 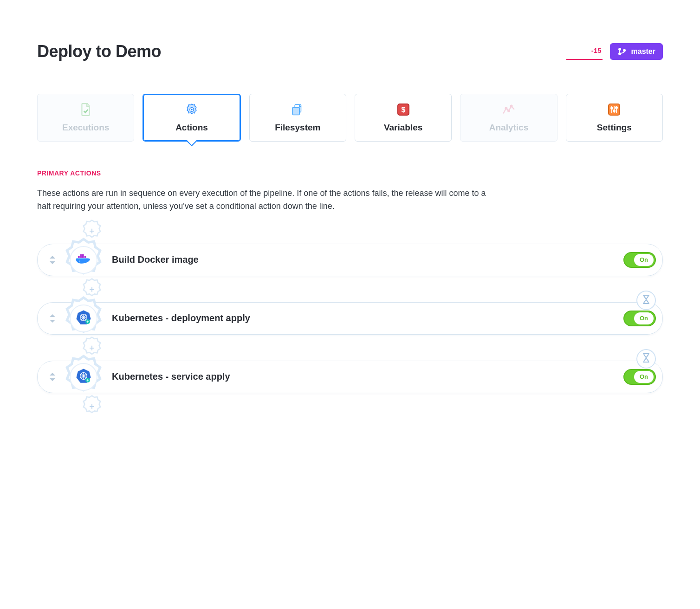 I want to click on dollar-box-icon: $, so click(x=403, y=110).